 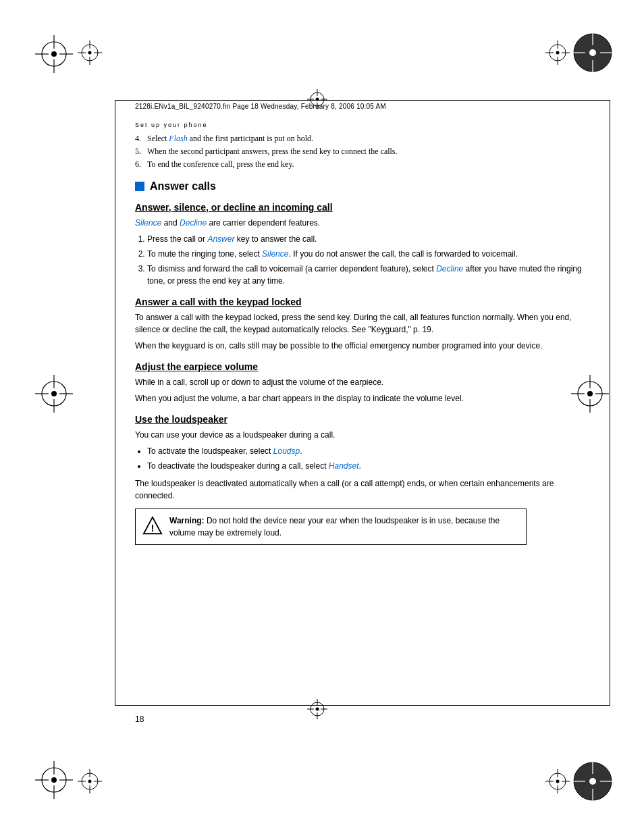 I want to click on subsection-earpiece-volume: Adjust the earpiece volume While in a ca…, so click(x=363, y=383).